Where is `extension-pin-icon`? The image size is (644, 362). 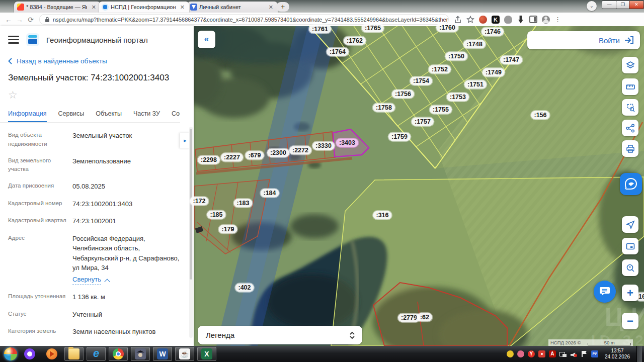
extension-pin-icon is located at coordinates (521, 20).